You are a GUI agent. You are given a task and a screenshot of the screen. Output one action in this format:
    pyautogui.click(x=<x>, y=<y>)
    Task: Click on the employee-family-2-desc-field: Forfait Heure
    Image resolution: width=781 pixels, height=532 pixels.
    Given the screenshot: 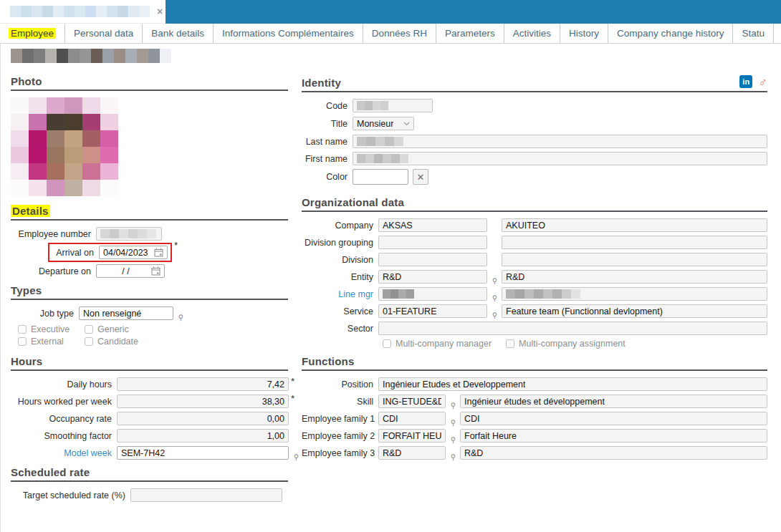 What is the action you would take?
    pyautogui.click(x=613, y=435)
    